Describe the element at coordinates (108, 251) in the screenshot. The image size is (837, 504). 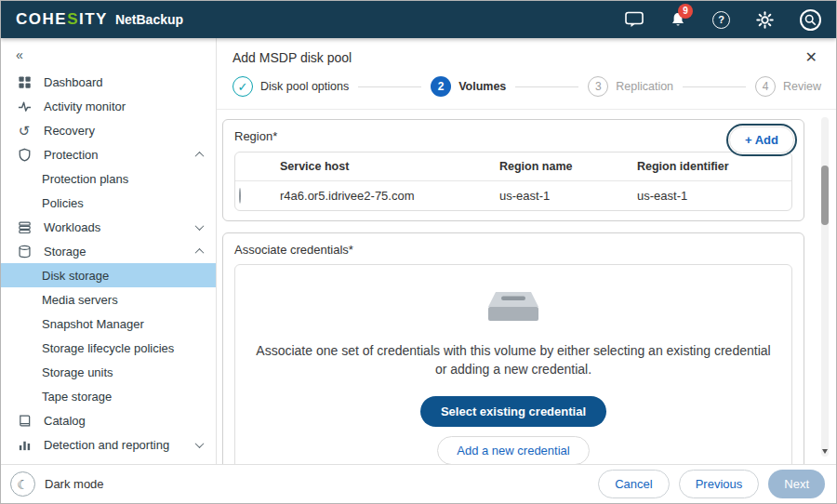
I see `sidebar-item-storage: Storage` at that location.